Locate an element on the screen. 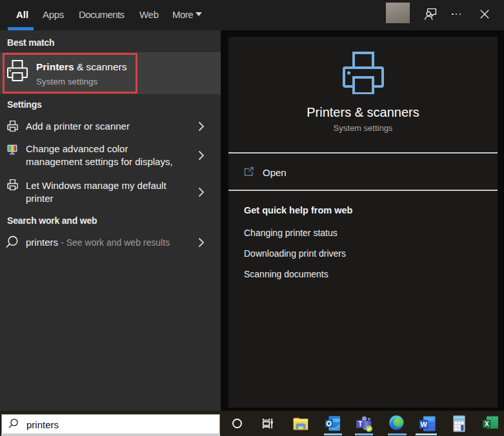 This screenshot has width=504, height=436. svg-text: T is located at coordinates (360, 424).